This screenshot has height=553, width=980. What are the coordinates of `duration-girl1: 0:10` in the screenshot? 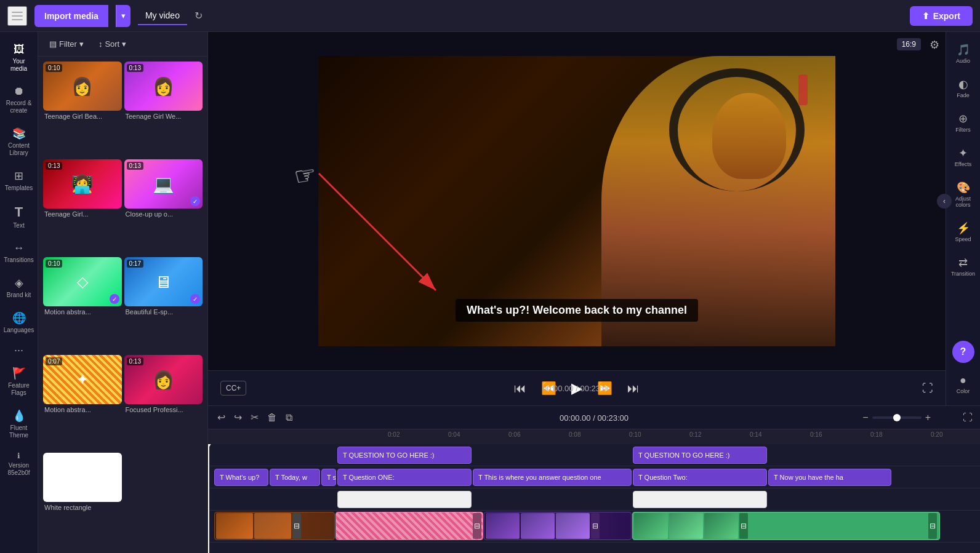 It's located at (54, 68).